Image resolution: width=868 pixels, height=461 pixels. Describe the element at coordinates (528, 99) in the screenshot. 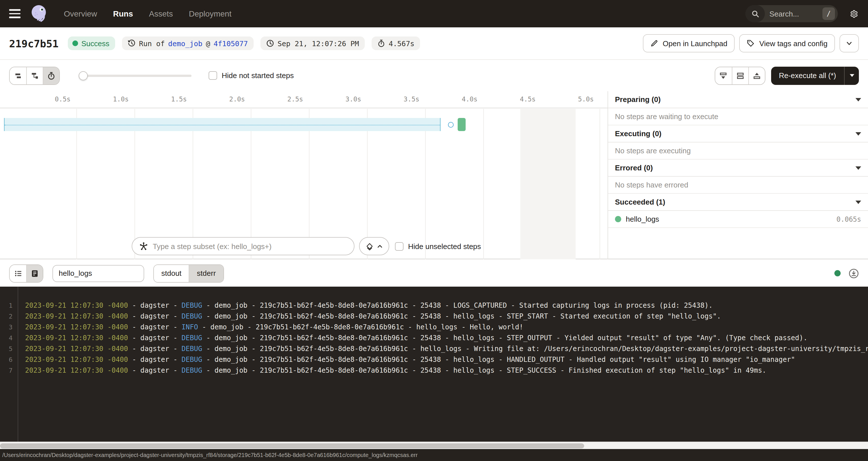

I see `axis-tick-4.5s: 4.5s` at that location.